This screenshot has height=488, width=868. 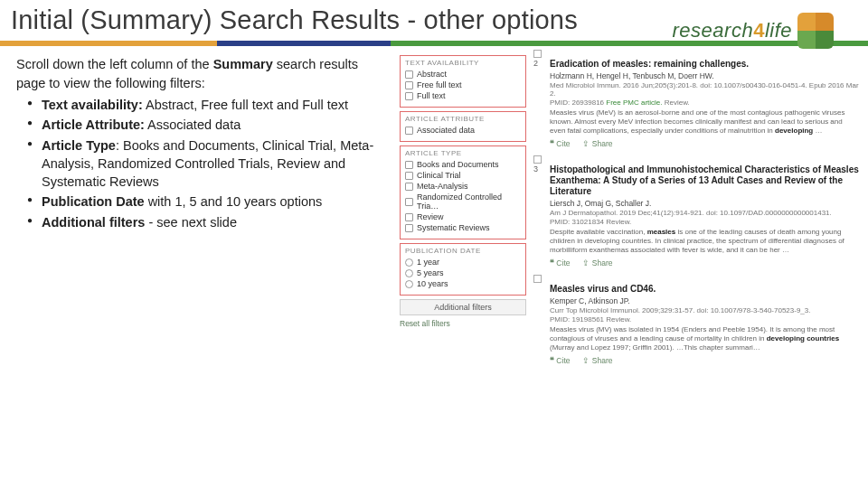 I want to click on filter-option: Clinical Trial, so click(x=463, y=175).